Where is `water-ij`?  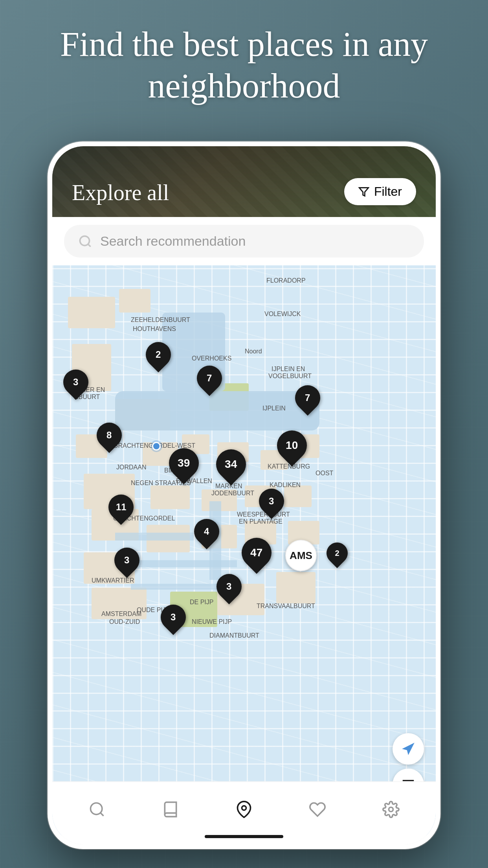
water-ij is located at coordinates (217, 411).